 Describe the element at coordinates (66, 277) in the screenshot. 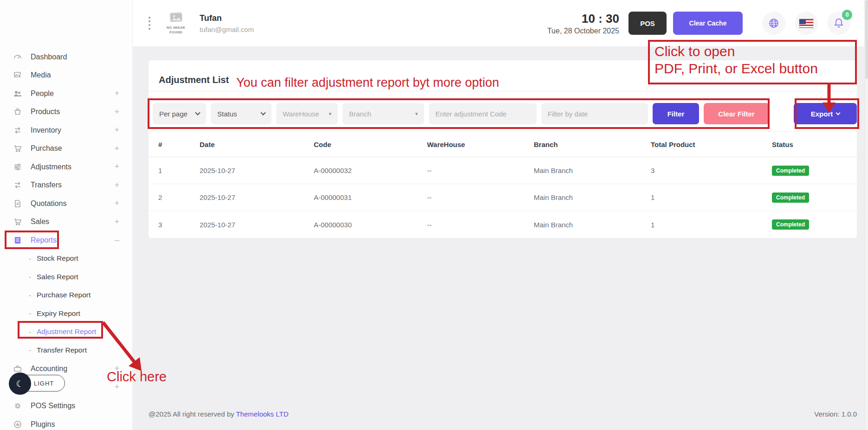

I see `sidebar-item-sales-report: - Sales Report` at that location.